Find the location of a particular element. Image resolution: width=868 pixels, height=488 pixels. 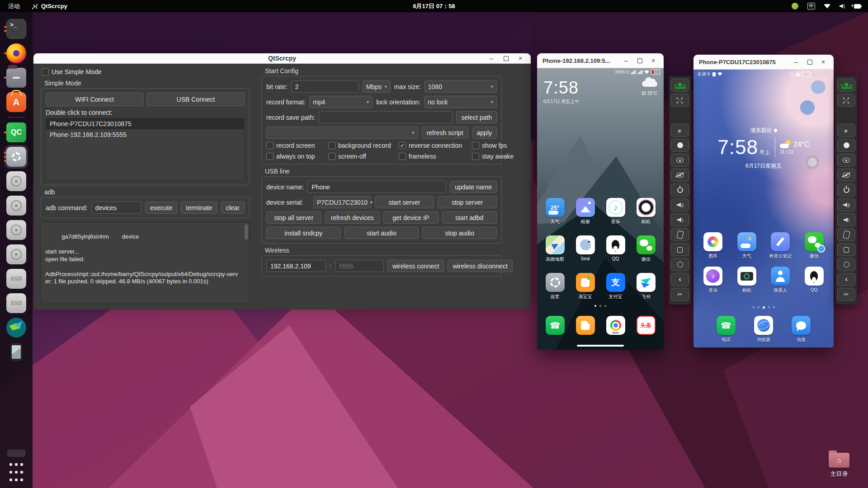

app-settings: 设置 is located at coordinates (555, 286).